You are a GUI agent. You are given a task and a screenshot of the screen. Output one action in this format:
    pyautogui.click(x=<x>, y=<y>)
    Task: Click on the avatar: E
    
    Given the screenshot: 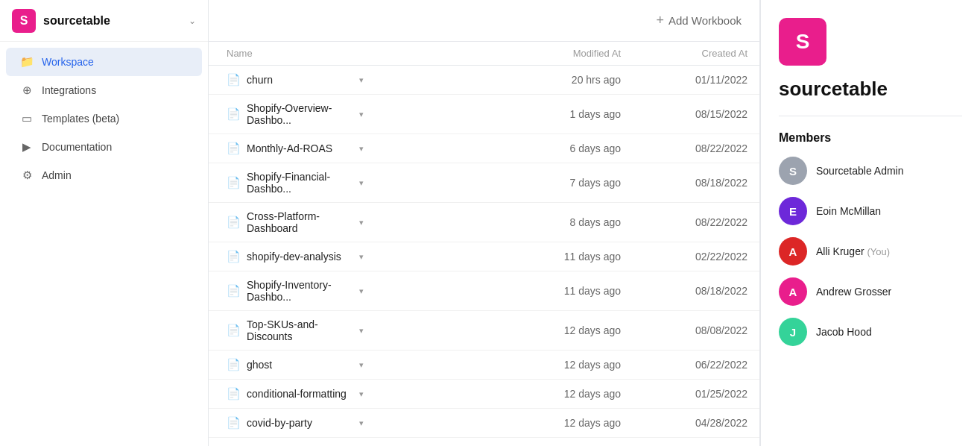 What is the action you would take?
    pyautogui.click(x=793, y=211)
    